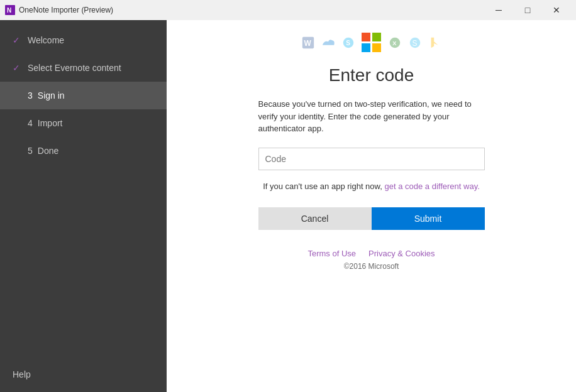  Describe the element at coordinates (9, 10) in the screenshot. I see `svg-text: N` at that location.